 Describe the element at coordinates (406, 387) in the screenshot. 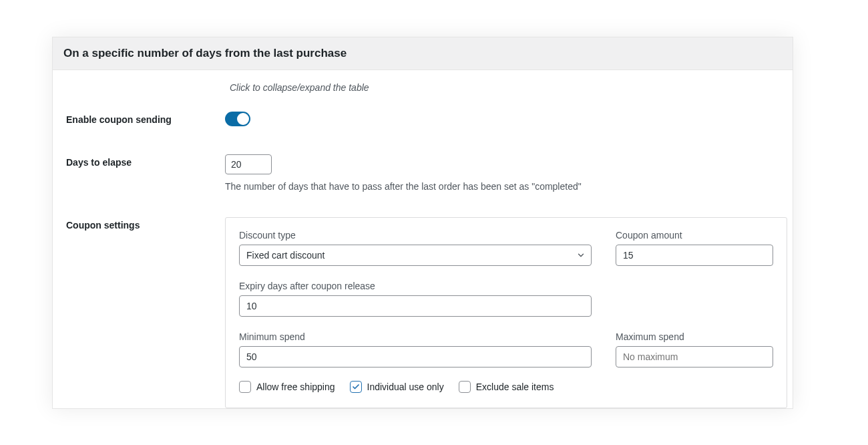

I see `individual-use-only-label: Individual use only` at that location.